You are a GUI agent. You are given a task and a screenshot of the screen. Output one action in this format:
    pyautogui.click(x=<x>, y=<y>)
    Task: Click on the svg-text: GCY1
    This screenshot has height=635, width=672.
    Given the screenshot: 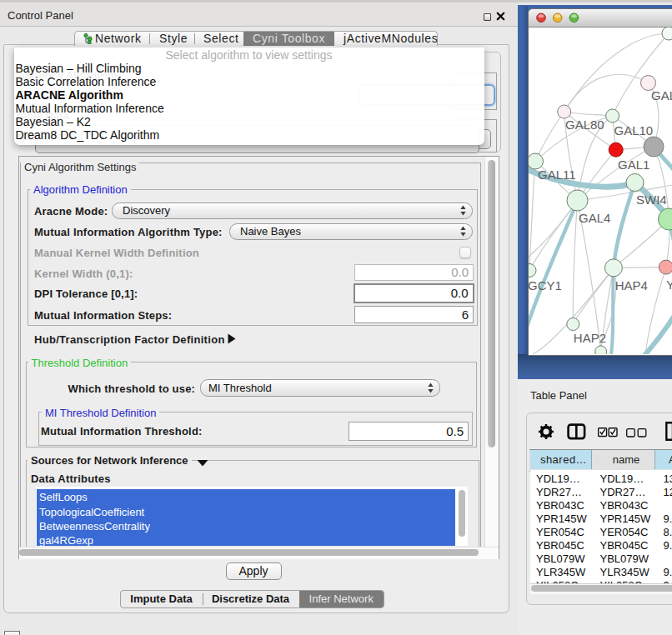 What is the action you would take?
    pyautogui.click(x=545, y=285)
    